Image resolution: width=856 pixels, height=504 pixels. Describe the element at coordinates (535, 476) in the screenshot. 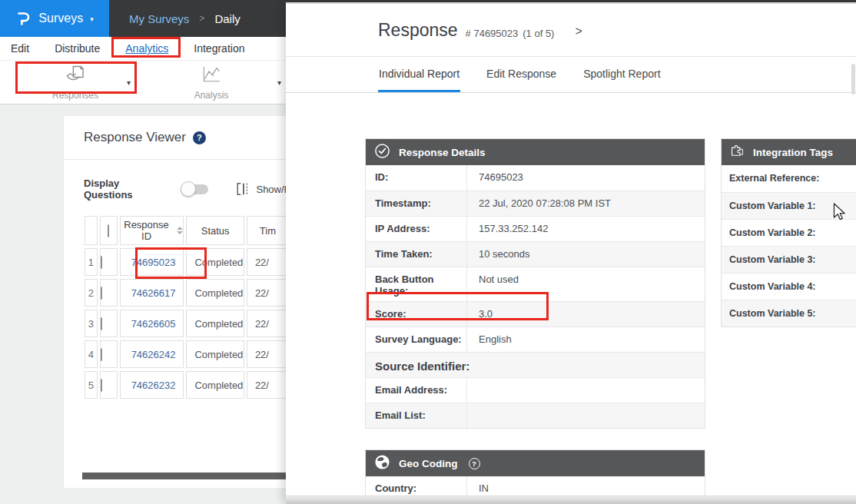

I see `geo-coding-panel: Geo Coding ? Country: IN` at that location.